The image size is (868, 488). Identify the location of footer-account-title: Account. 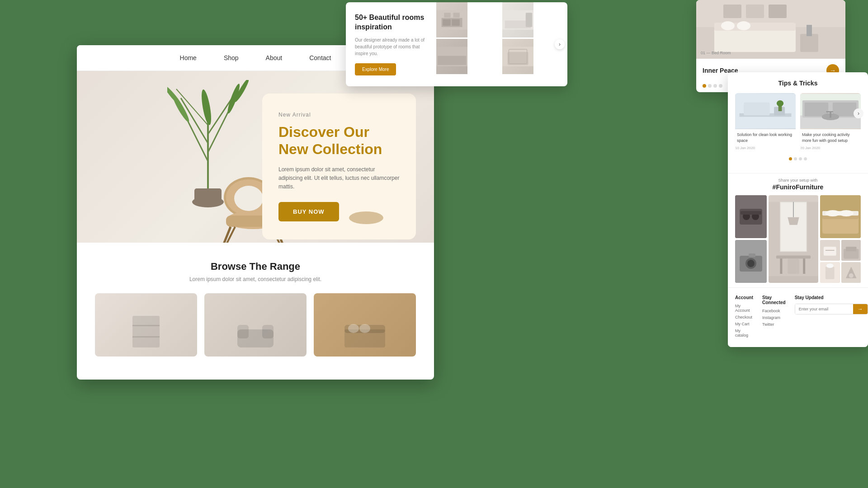
(744, 297).